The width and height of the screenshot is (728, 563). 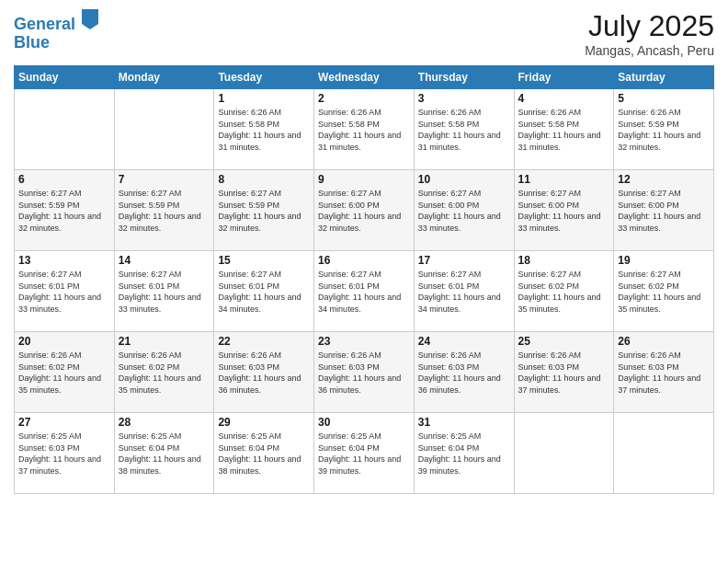 I want to click on day-cell: 26 Sunrise: 6:26 AM Sunset: 6:03 PM Dayl…, so click(x=664, y=373).